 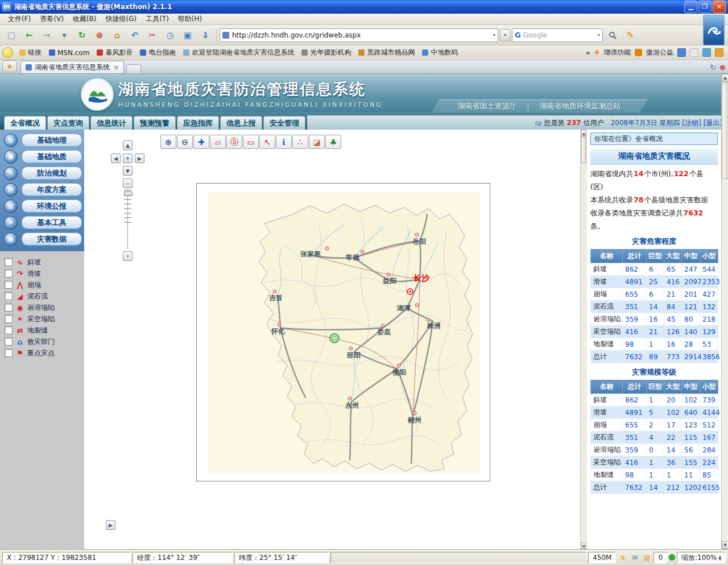 What do you see at coordinates (333, 142) in the screenshot?
I see `map-layers-icon: ♣` at bounding box center [333, 142].